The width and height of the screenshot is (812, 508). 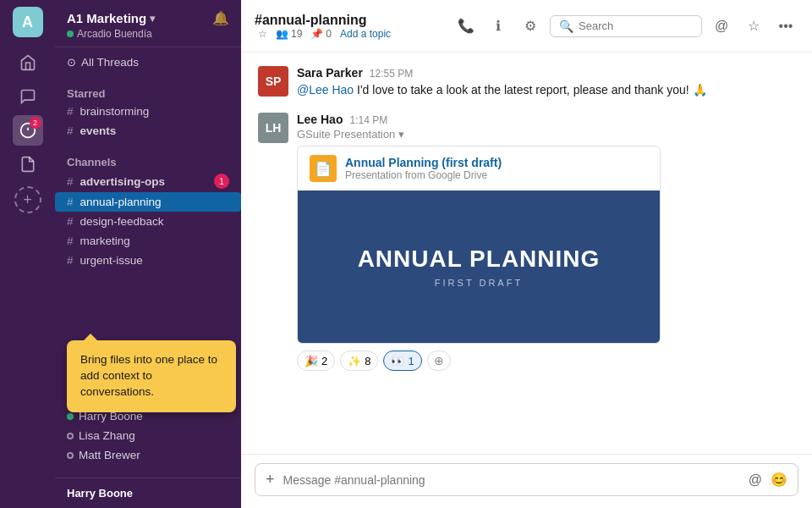 I want to click on preview-title: ANNUAL PLANNING, so click(x=479, y=259).